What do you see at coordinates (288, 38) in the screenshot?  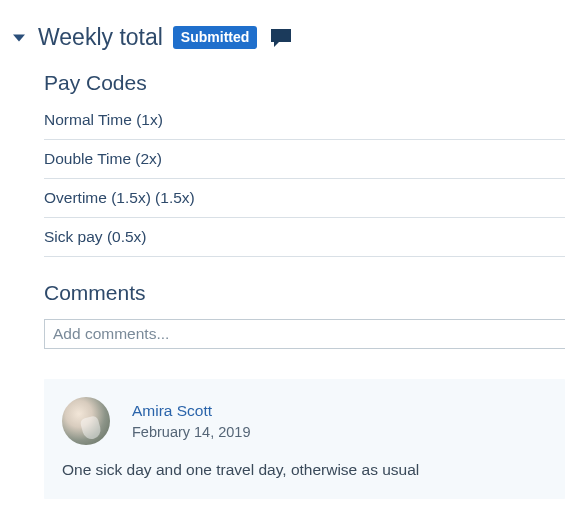 I see `section-header: Weekly total Submitted` at bounding box center [288, 38].